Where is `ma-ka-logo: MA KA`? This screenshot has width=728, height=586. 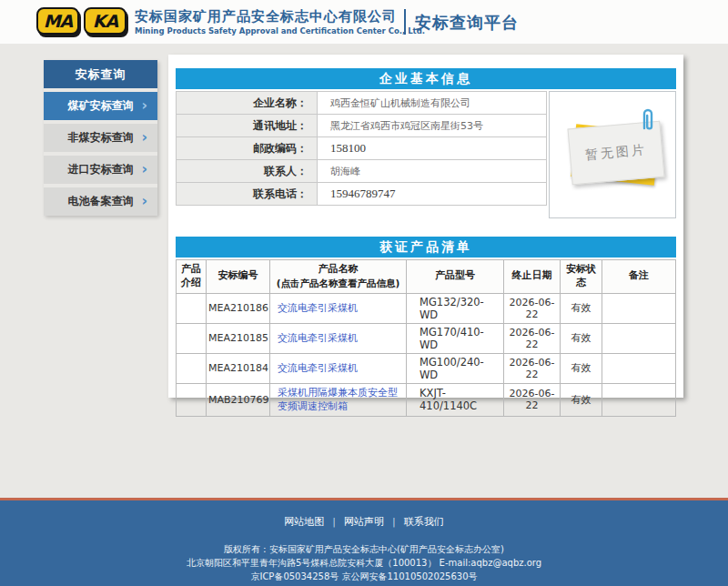 ma-ka-logo: MA KA is located at coordinates (84, 21).